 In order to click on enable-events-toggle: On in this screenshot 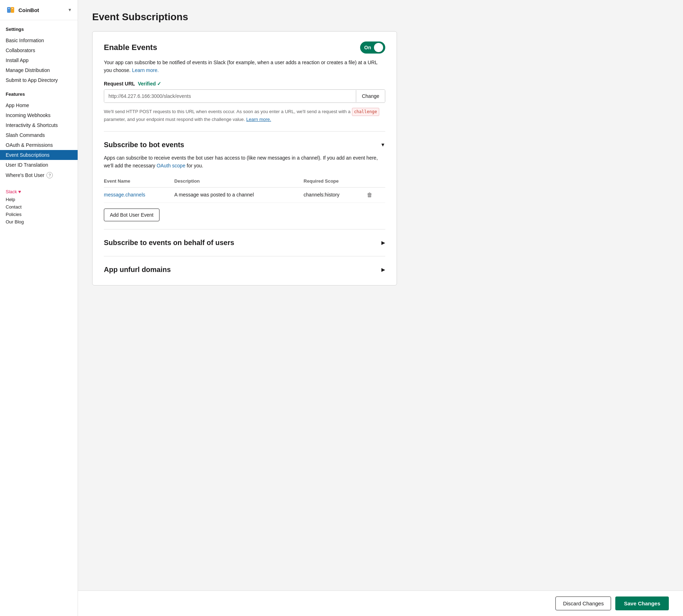, I will do `click(373, 48)`.